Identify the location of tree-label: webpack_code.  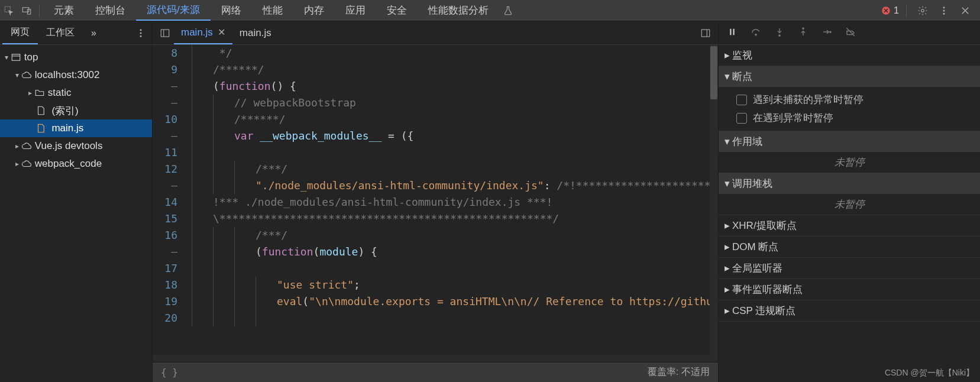
(69, 164).